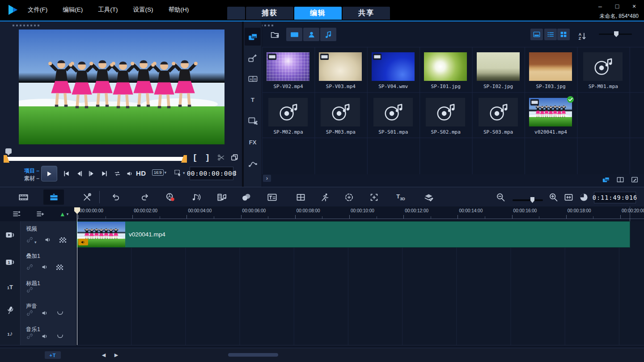 The image size is (644, 362). I want to click on sidebar-item-filter: FX, so click(253, 142).